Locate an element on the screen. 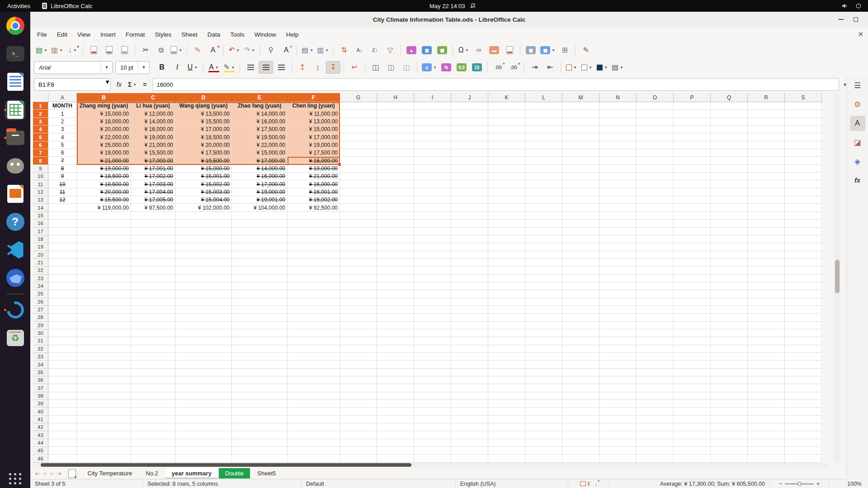  column-header-N: N is located at coordinates (618, 98).